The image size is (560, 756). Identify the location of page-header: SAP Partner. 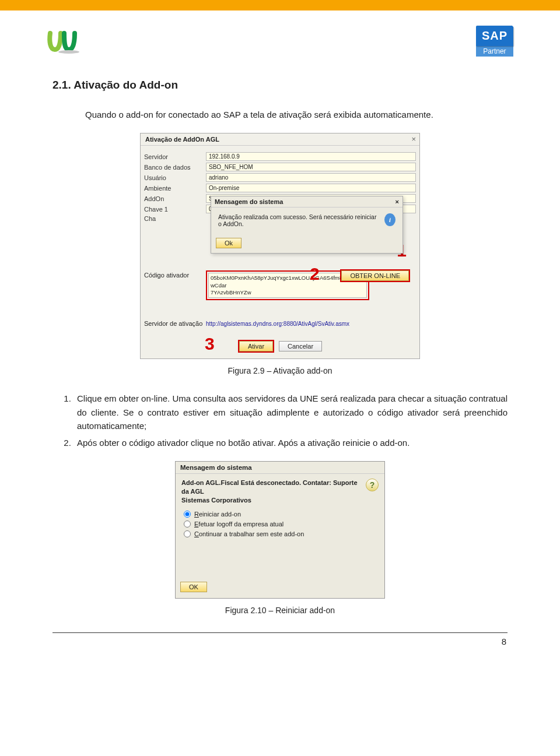
(280, 36).